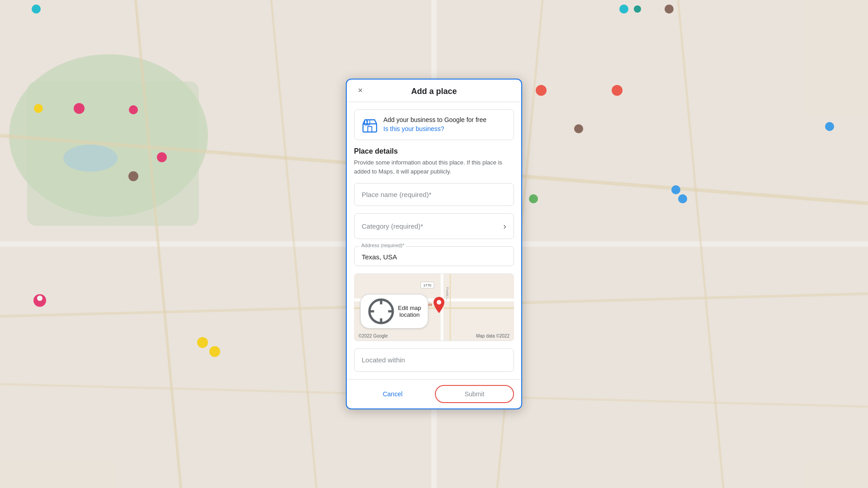 This screenshot has width=868, height=488. What do you see at coordinates (370, 125) in the screenshot?
I see `store-icon` at bounding box center [370, 125].